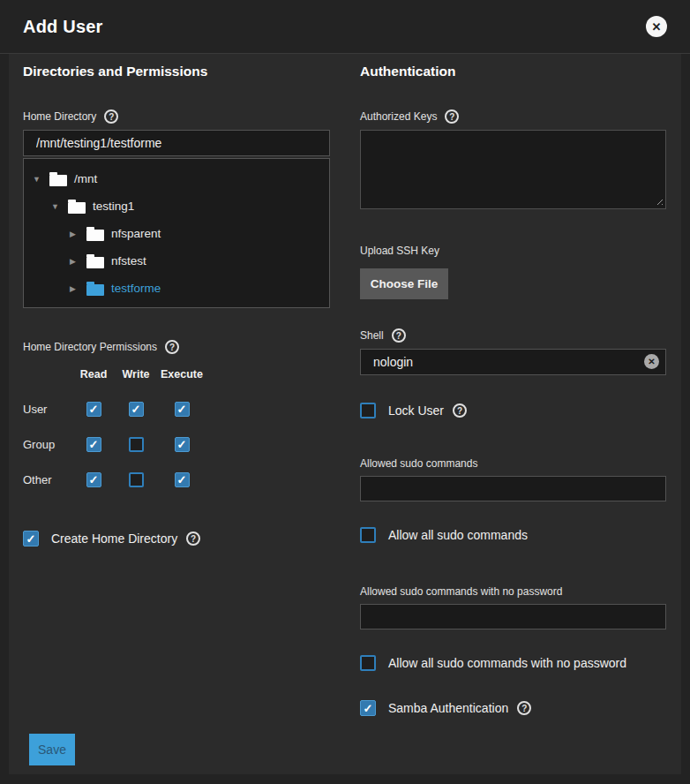 The height and width of the screenshot is (784, 690). I want to click on group-write-checkbox, so click(136, 445).